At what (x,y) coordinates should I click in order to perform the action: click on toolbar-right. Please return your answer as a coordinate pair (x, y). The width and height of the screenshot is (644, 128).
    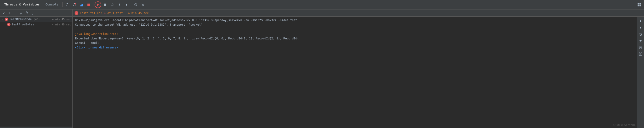
    Looking at the image, I should click on (639, 5).